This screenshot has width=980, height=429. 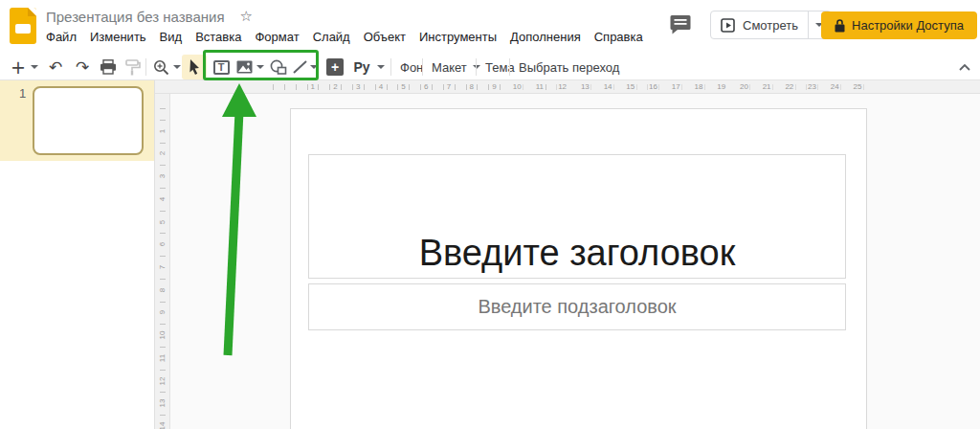 What do you see at coordinates (161, 67) in the screenshot?
I see `zoom-magnifier-icon` at bounding box center [161, 67].